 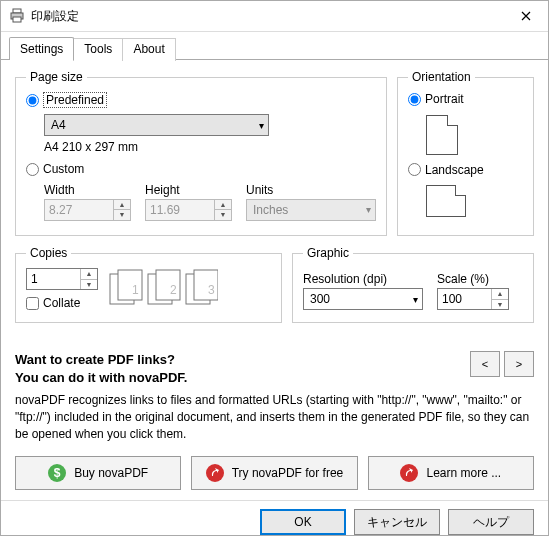 What do you see at coordinates (180, 210) in the screenshot?
I see `height-input` at bounding box center [180, 210].